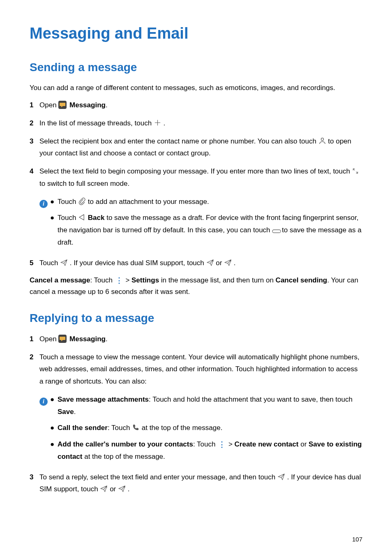 The width and height of the screenshot is (392, 555). I want to click on note-content: ● Touch to add an attachment to your mes…, so click(206, 224).